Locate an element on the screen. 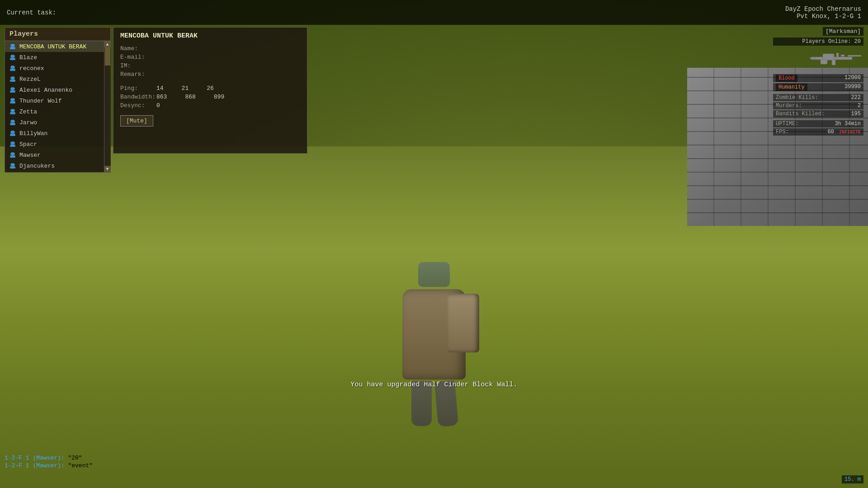 This screenshot has height=488, width=868. email-field: E-mail: is located at coordinates (210, 57).